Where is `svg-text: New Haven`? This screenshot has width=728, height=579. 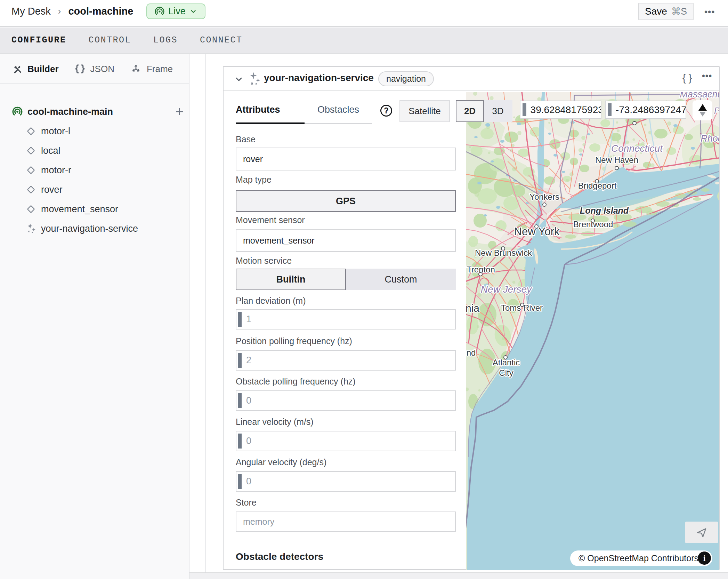
svg-text: New Haven is located at coordinates (617, 160).